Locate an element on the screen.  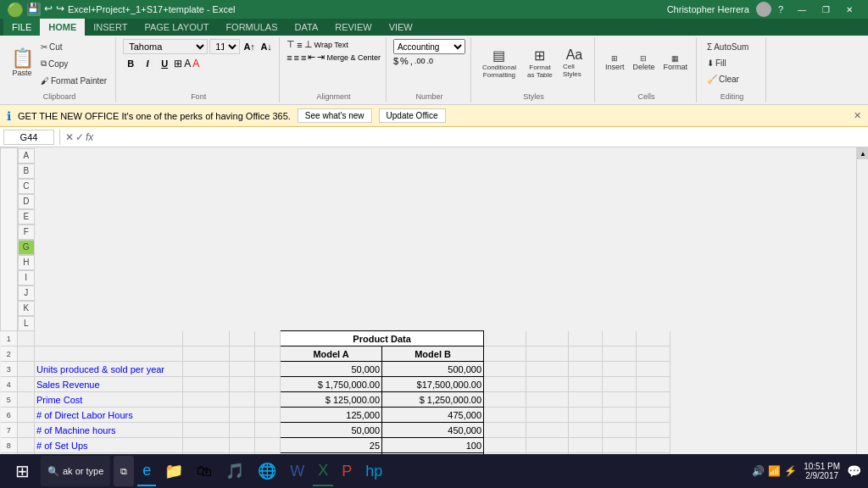
scroll-up-button: ▲ is located at coordinates (863, 153).